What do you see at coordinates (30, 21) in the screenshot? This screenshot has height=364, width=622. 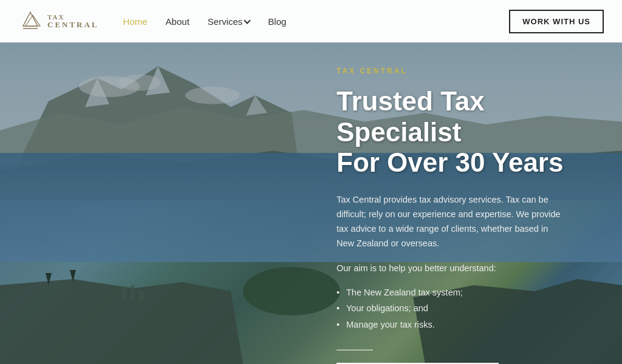 I see `logo-icon` at bounding box center [30, 21].